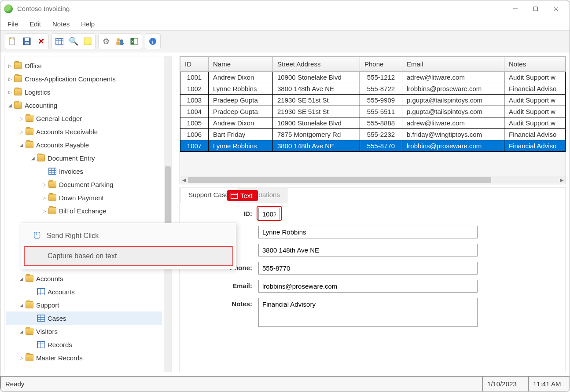 This screenshot has height=392, width=570. Describe the element at coordinates (381, 89) in the screenshot. I see `cell-phone: 555-8722` at that location.